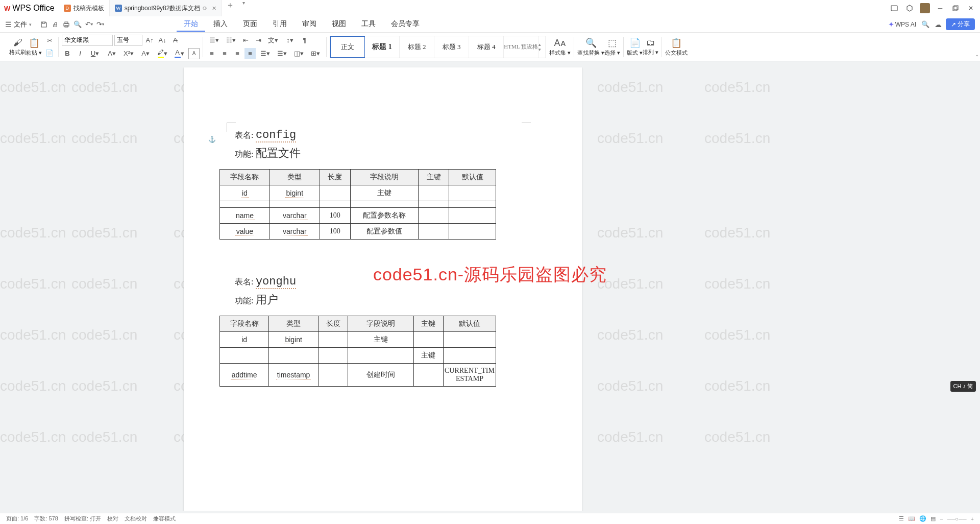  What do you see at coordinates (612, 47) in the screenshot?
I see `select-button: ⬚选择 ▾` at bounding box center [612, 47].